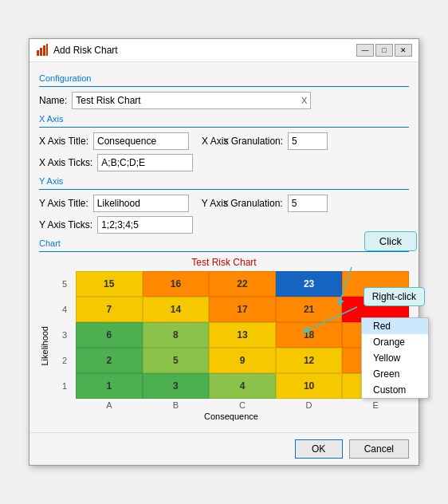  Describe the element at coordinates (65, 335) in the screenshot. I see `y-tick-3: 3` at that location.